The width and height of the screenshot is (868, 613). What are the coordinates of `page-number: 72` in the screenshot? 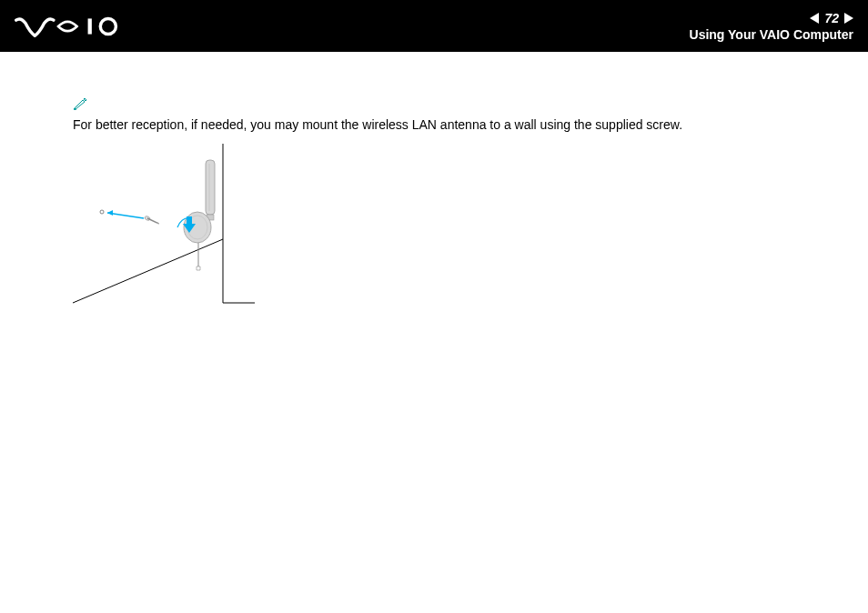 It's located at (832, 18).